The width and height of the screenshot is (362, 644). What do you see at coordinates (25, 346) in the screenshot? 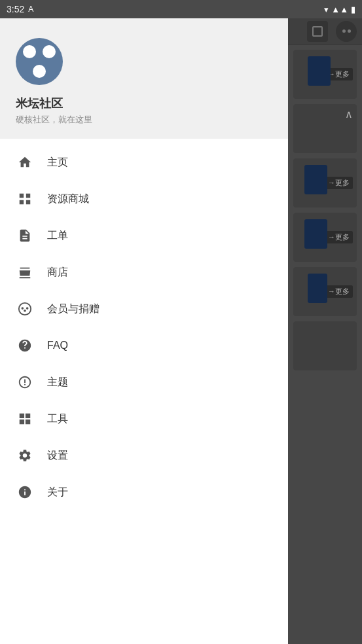
I see `faq-icon` at bounding box center [25, 346].